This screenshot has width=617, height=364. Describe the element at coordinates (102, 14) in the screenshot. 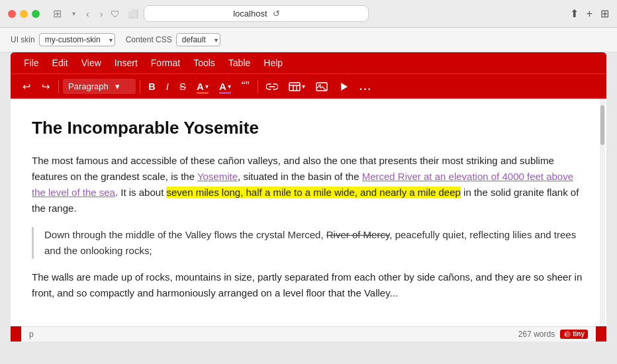

I see `forward-button: ›` at that location.